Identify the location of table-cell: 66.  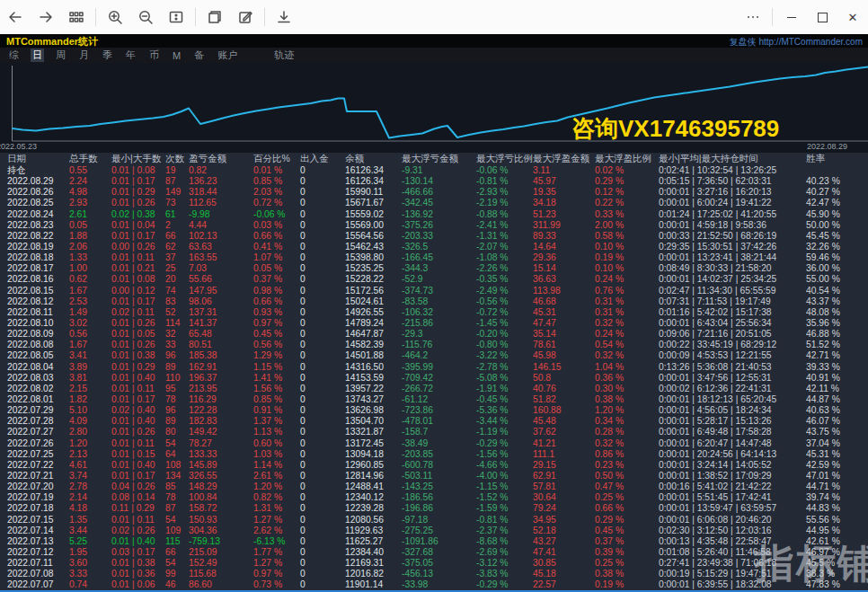
(177, 552).